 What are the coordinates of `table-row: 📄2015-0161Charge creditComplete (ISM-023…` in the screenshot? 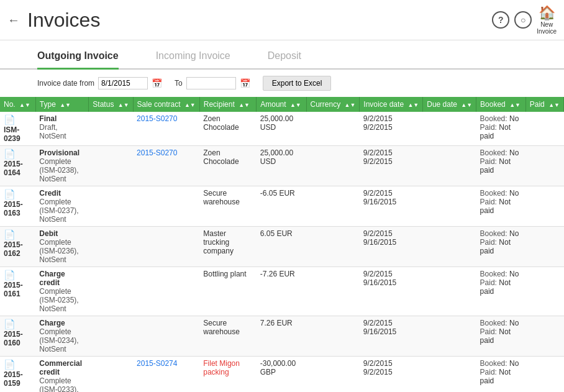 It's located at (282, 292).